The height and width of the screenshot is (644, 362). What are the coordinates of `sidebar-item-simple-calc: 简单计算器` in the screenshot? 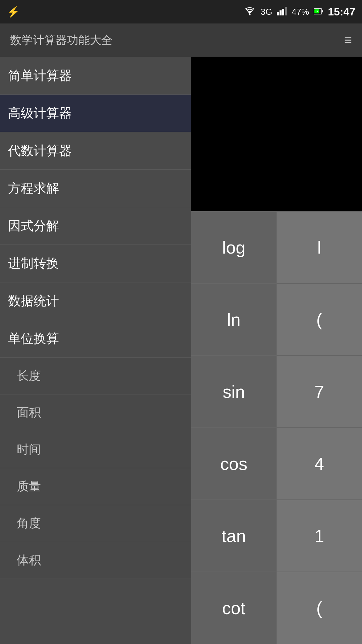 It's located at (96, 76).